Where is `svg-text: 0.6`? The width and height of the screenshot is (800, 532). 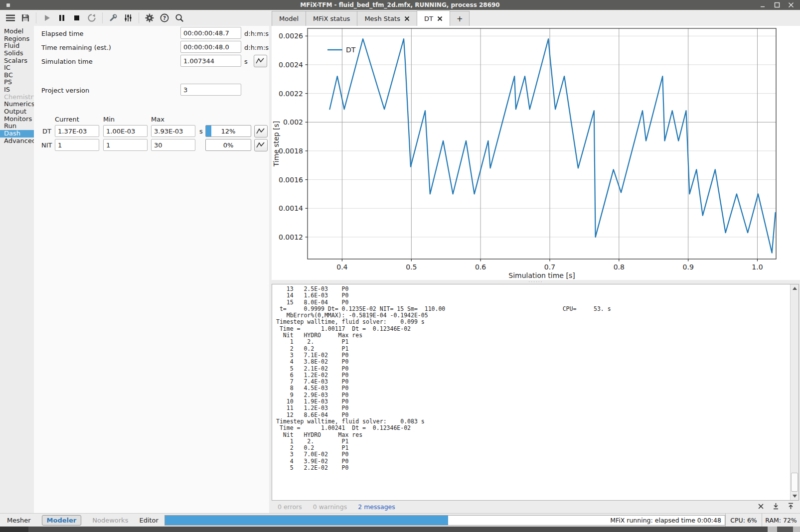
svg-text: 0.6 is located at coordinates (480, 267).